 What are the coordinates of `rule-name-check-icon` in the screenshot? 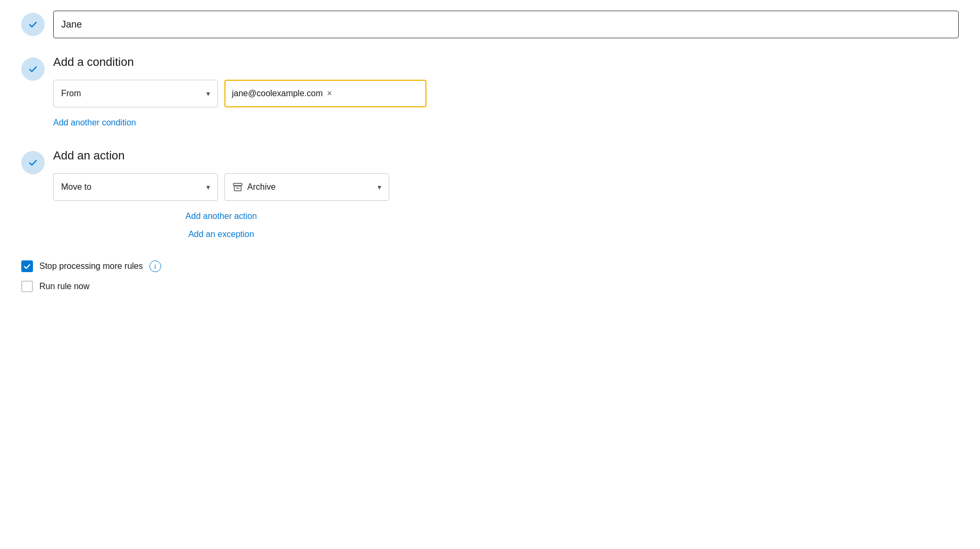 It's located at (33, 24).